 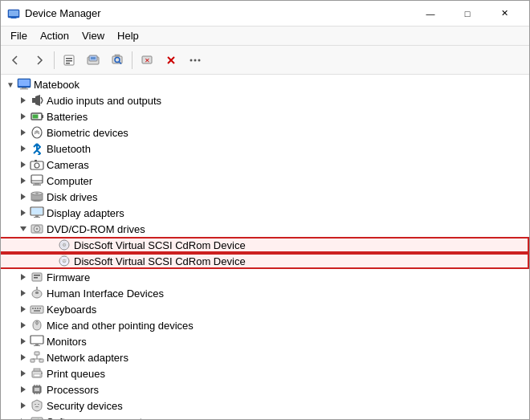 I want to click on scan-hardware-button, so click(x=117, y=60).